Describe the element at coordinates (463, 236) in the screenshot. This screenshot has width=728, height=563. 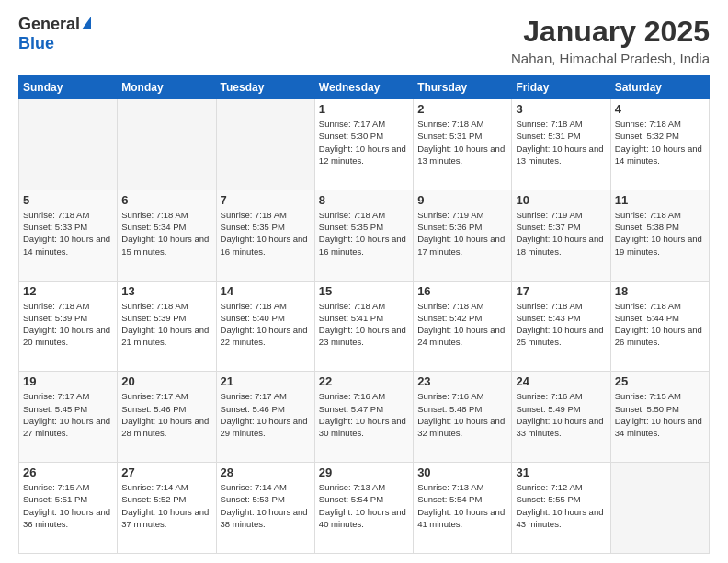
I see `calendar-cell: 9Sunrise: 7:19 AMSunset: 5:36 PMDaylight…` at that location.